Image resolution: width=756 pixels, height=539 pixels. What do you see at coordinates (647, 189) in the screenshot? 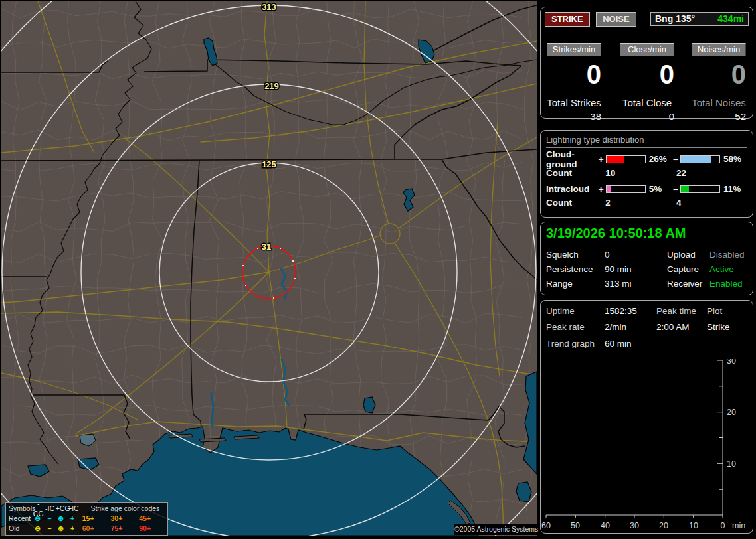
I see `intracloud-row: Intracloud + 5% − 11%` at bounding box center [647, 189].